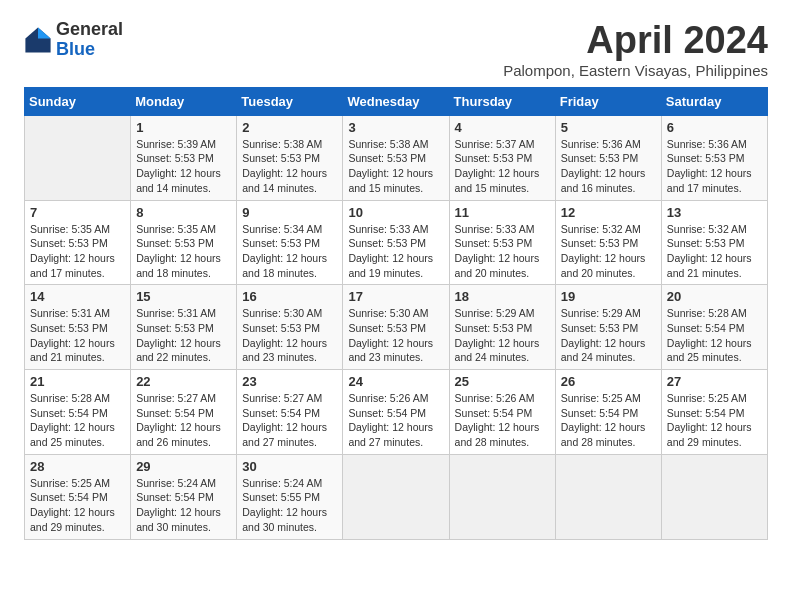  What do you see at coordinates (608, 412) in the screenshot?
I see `calendar-cell: 26Sunrise: 5:25 AM Sunset: 5:54 PM Dayli…` at bounding box center [608, 412].